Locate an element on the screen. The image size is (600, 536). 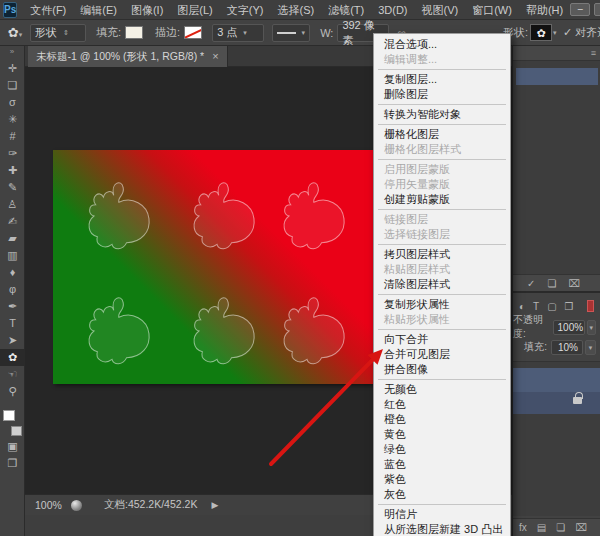
layers-panel-button-icon: ❏ is located at coordinates (560, 528).